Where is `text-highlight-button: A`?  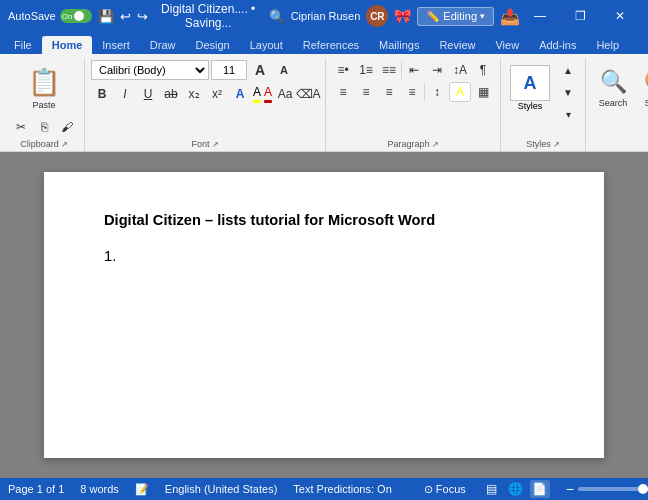
text-highlight-button: A is located at coordinates (257, 94).